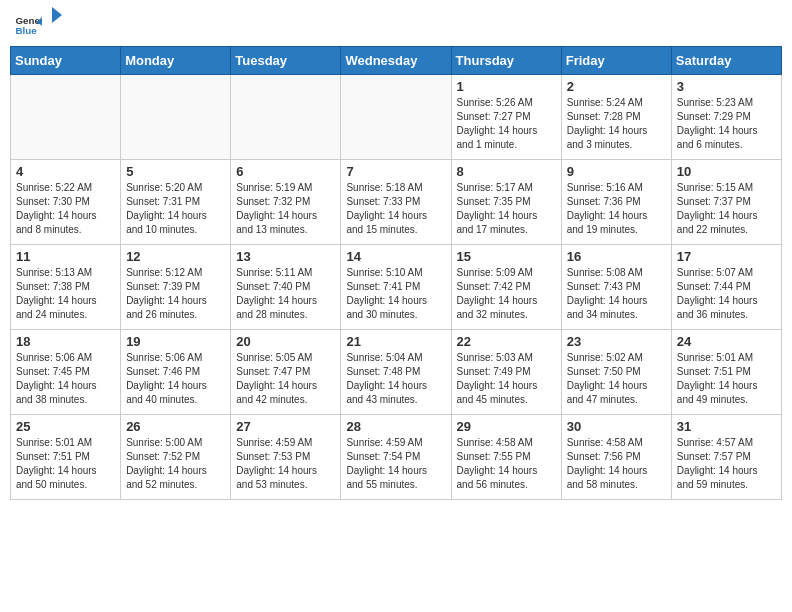  What do you see at coordinates (66, 61) in the screenshot?
I see `day-header-sunday: Sunday` at bounding box center [66, 61].